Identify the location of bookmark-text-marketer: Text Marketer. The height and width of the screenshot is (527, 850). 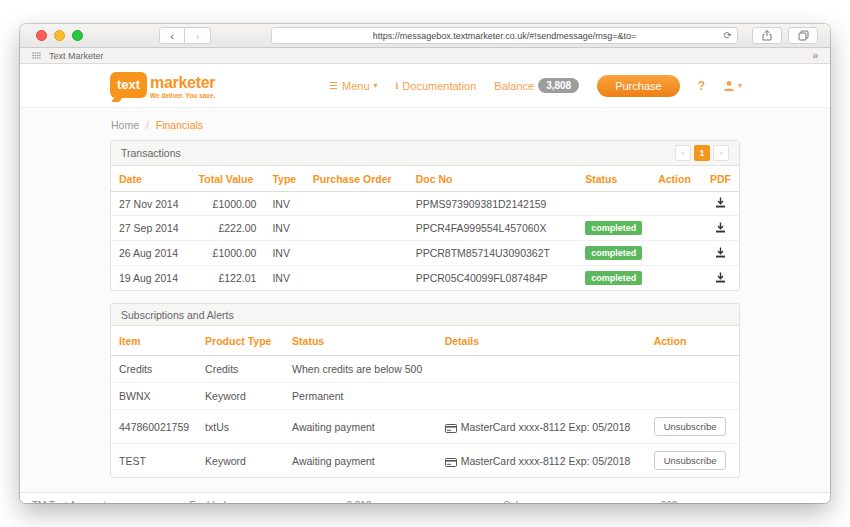
(68, 56).